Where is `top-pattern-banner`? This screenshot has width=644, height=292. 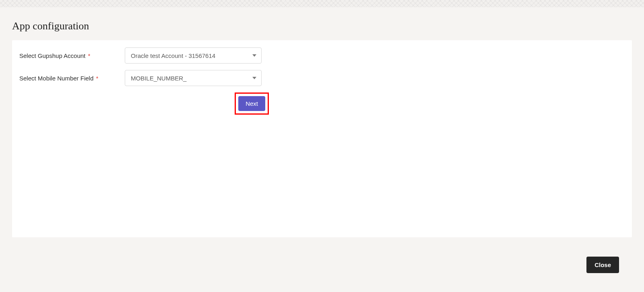 top-pattern-banner is located at coordinates (322, 4).